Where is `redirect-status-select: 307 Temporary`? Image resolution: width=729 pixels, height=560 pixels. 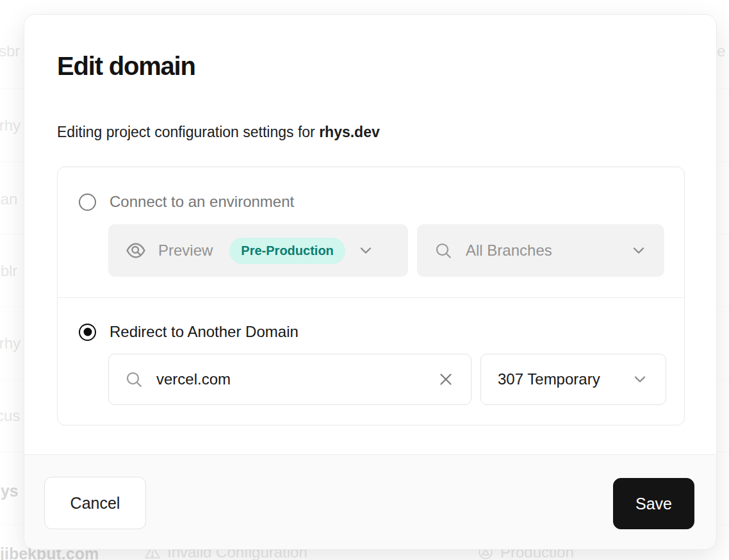
redirect-status-select: 307 Temporary is located at coordinates (573, 379).